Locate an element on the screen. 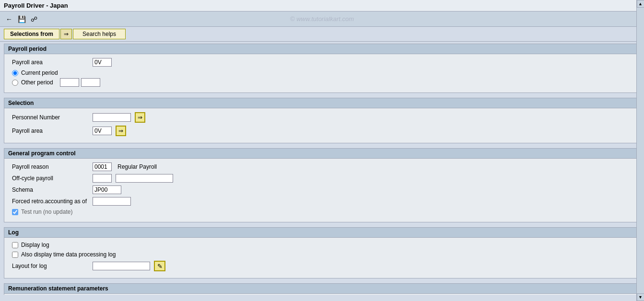 Image resolution: width=644 pixels, height=301 pixels. schema-row: Schema is located at coordinates (322, 190).